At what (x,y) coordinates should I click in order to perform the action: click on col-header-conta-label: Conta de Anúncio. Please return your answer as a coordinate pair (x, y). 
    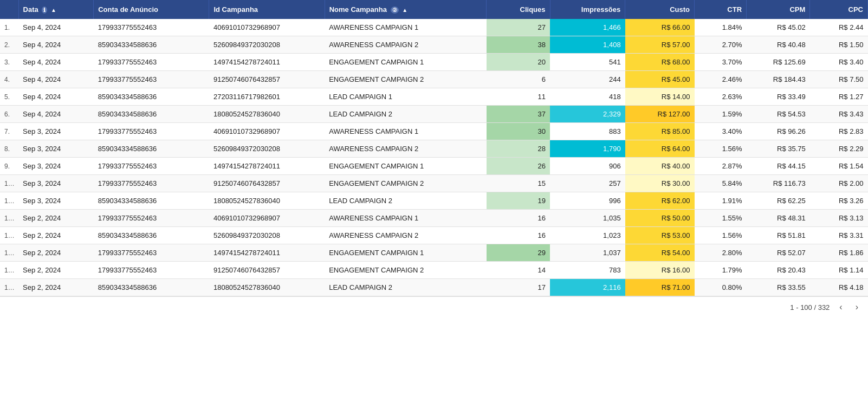
    Looking at the image, I should click on (128, 10).